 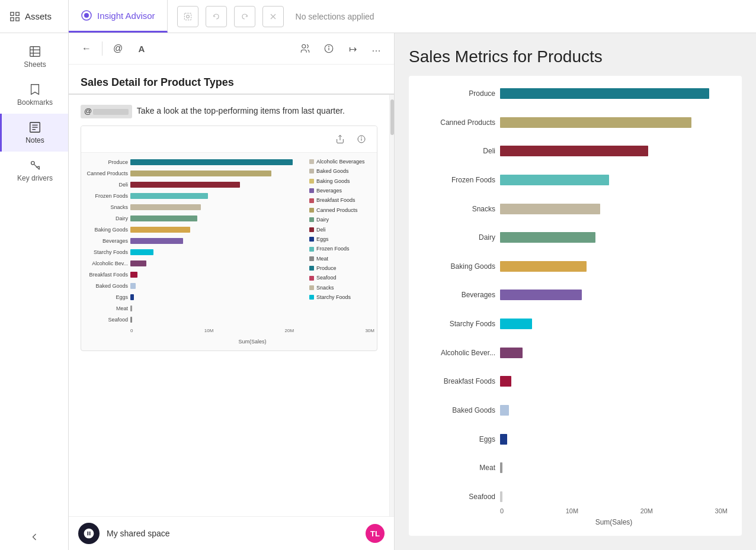 I want to click on info-icon, so click(x=329, y=49).